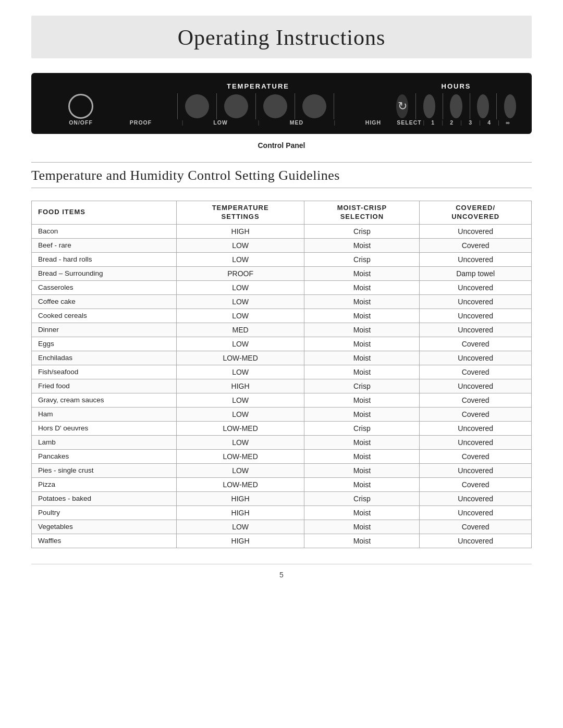 The image size is (563, 728). What do you see at coordinates (456, 106) in the screenshot?
I see `hour-2-button` at bounding box center [456, 106].